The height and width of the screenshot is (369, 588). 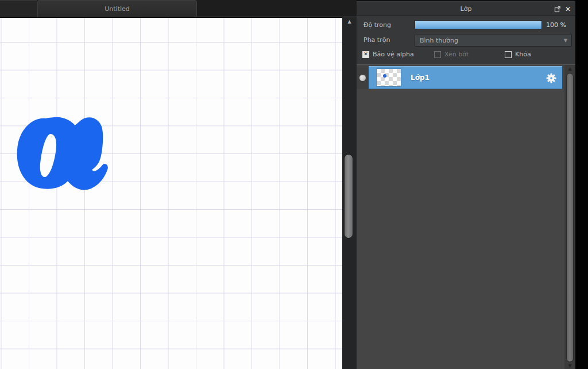 What do you see at coordinates (556, 25) in the screenshot?
I see `opacity-value: 100 %` at bounding box center [556, 25].